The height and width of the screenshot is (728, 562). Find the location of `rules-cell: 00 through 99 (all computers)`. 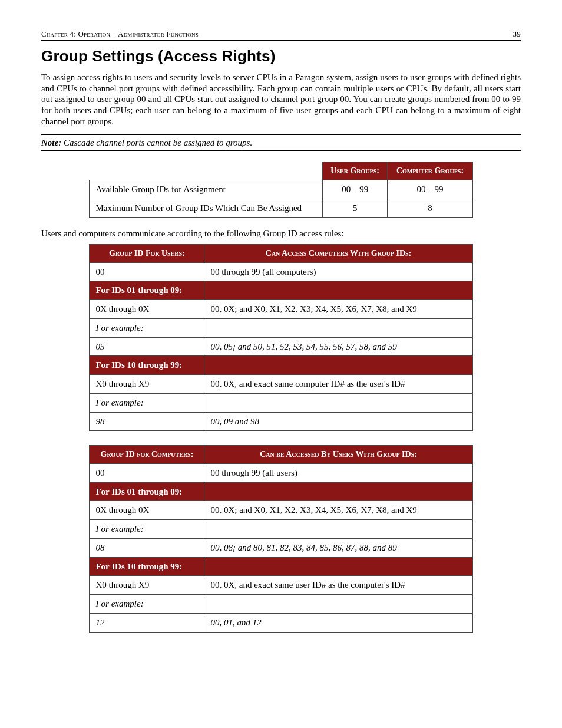

rules-cell: 00 through 99 (all computers) is located at coordinates (338, 272).